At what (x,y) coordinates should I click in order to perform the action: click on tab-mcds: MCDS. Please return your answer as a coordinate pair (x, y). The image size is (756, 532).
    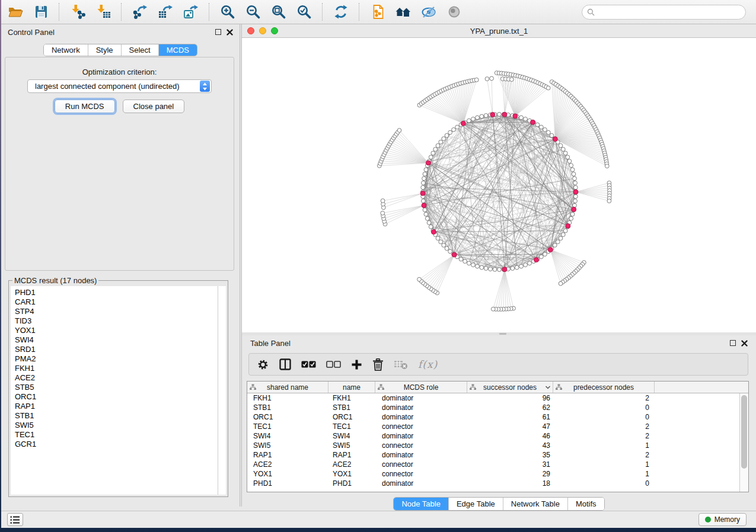
    Looking at the image, I should click on (178, 50).